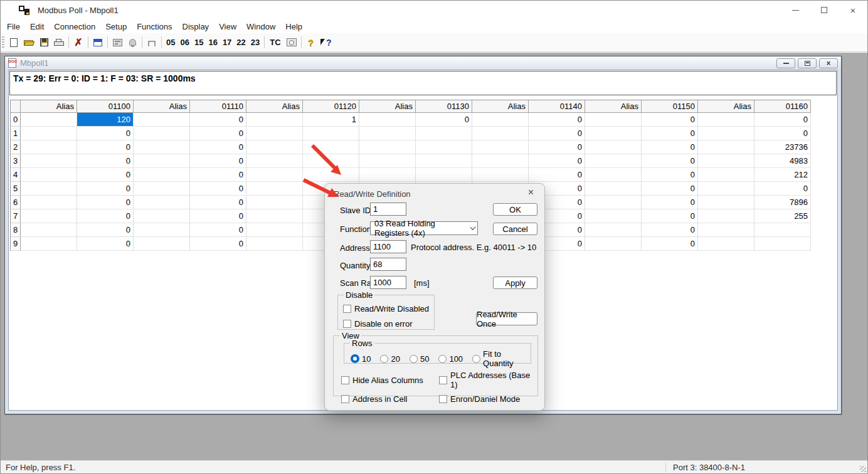  What do you see at coordinates (488, 380) in the screenshot?
I see `checkbox-plc-addresses-base-1-: PLC Addresses (Base 1)` at bounding box center [488, 380].